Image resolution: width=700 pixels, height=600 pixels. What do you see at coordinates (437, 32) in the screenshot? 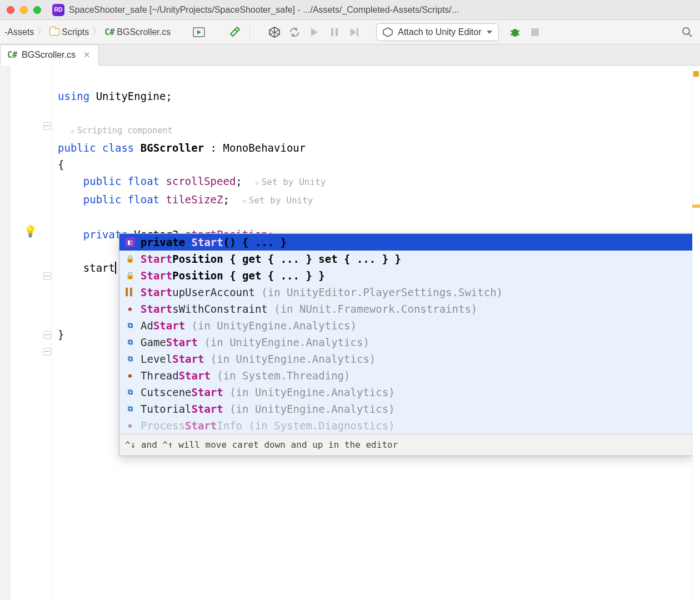
I see `attach-to-unity-dropdown: Attach to Unity Editor` at bounding box center [437, 32].